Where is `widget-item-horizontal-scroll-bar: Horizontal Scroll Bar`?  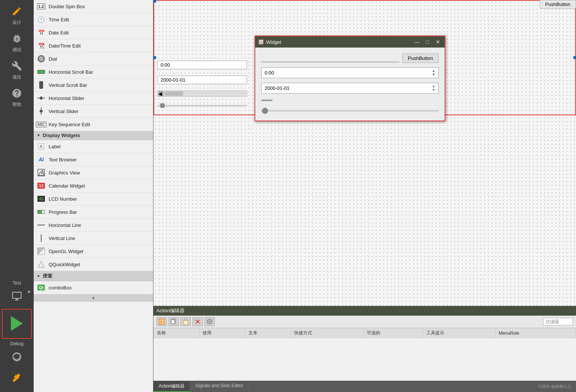 widget-item-horizontal-scroll-bar: Horizontal Scroll Bar is located at coordinates (94, 72).